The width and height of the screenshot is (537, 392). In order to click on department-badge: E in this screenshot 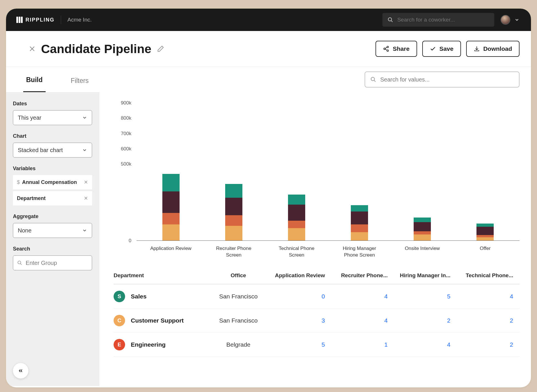, I will do `click(119, 345)`.